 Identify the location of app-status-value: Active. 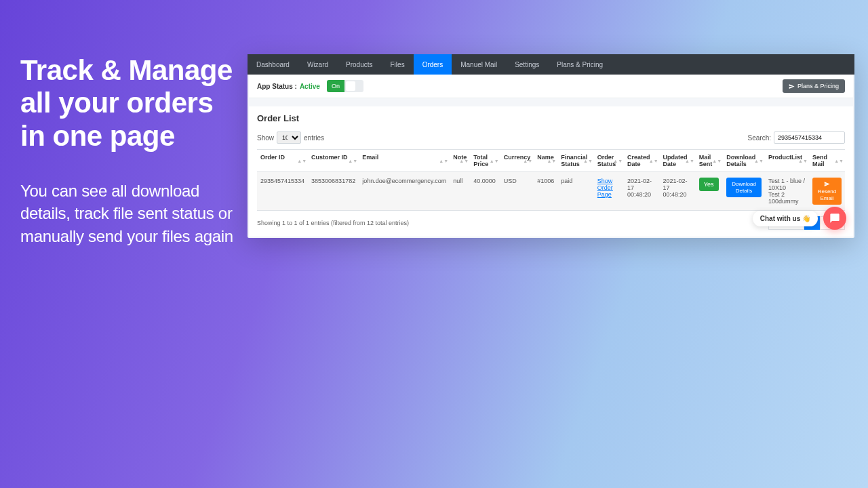
(310, 87).